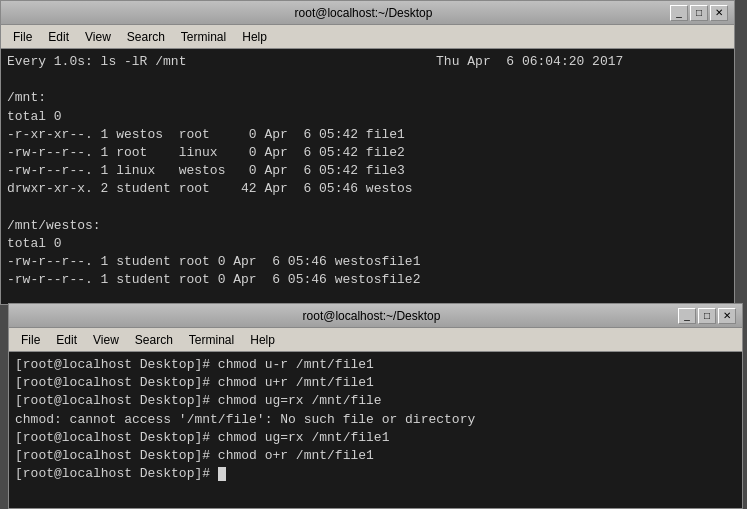 This screenshot has height=509, width=747. What do you see at coordinates (707, 316) in the screenshot?
I see `maximize-button-2: □` at bounding box center [707, 316].